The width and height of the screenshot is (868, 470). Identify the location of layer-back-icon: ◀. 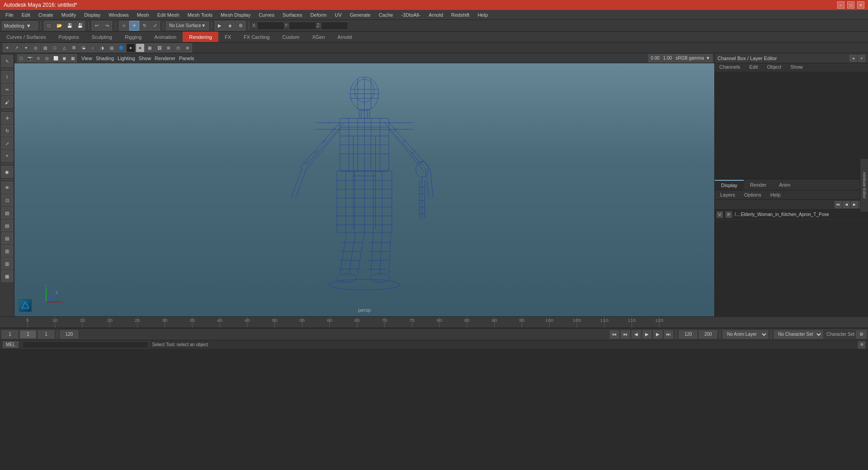
(846, 205).